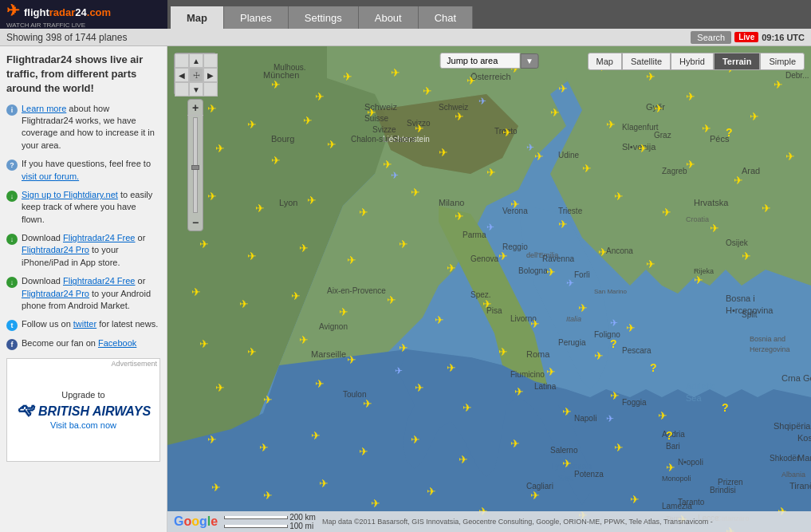  What do you see at coordinates (518, 522) in the screenshot?
I see `map-attribution: Map data ©2011 Basarsoft, GIS Innovatsia…` at bounding box center [518, 522].